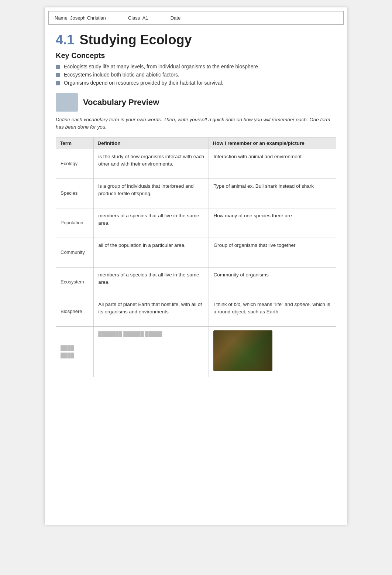 This screenshot has width=392, height=575. Describe the element at coordinates (196, 193) in the screenshot. I see `table-row-species: Species is a group of individuals that i…` at that location.